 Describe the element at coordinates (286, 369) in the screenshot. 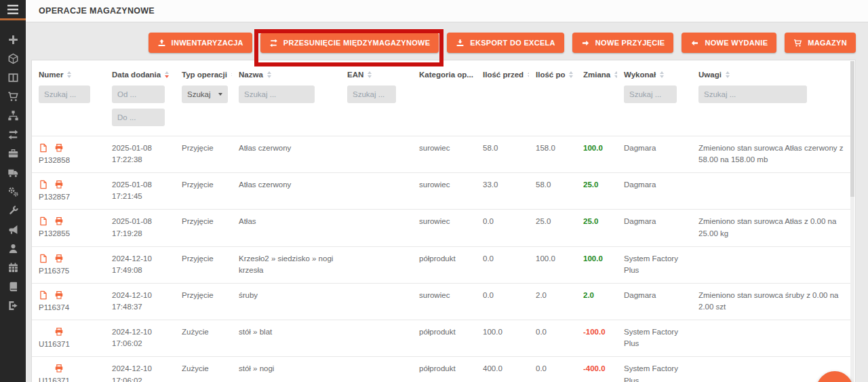

I see `cell-name: stół » nogi` at that location.